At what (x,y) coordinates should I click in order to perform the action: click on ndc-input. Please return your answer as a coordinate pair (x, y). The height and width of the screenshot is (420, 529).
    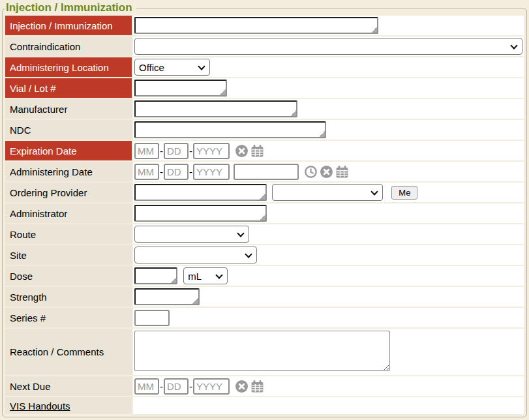
    Looking at the image, I should click on (230, 130).